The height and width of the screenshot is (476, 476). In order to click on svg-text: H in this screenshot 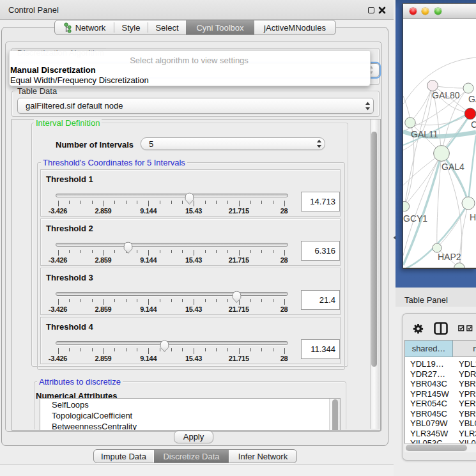, I will do `click(473, 217)`.